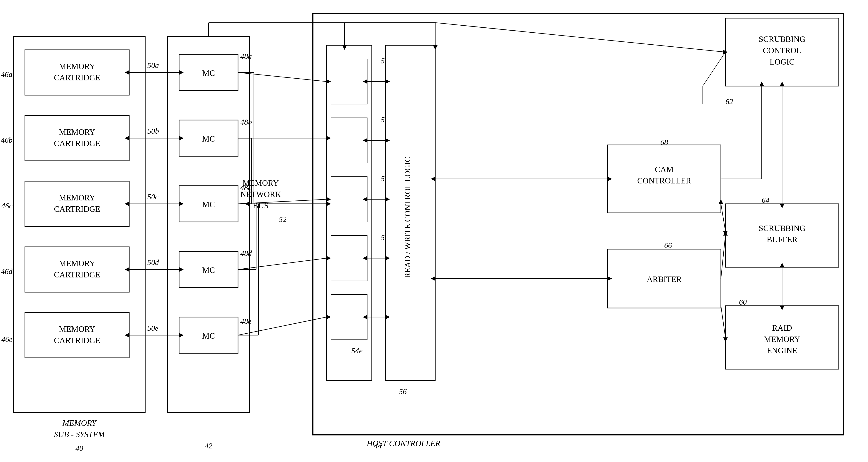 Image resolution: width=868 pixels, height=462 pixels. I want to click on svg-text: ARBITER, so click(664, 279).